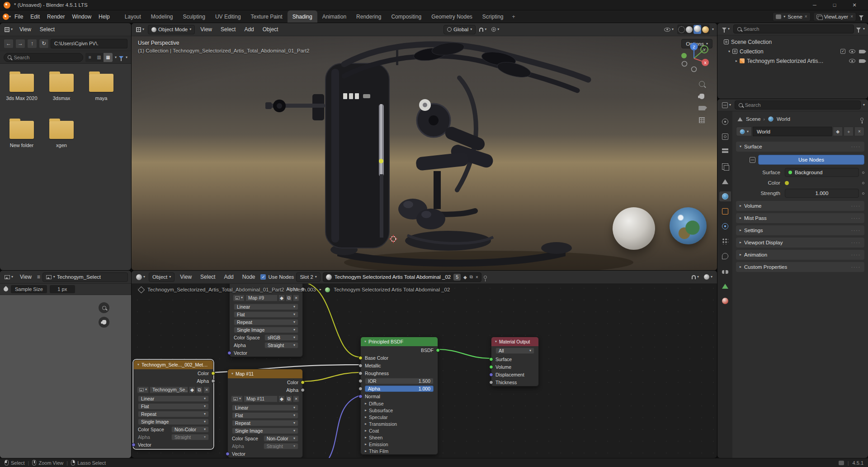 The height and width of the screenshot is (467, 868). Describe the element at coordinates (143, 390) in the screenshot. I see `image-browse-button: ▾` at that location.